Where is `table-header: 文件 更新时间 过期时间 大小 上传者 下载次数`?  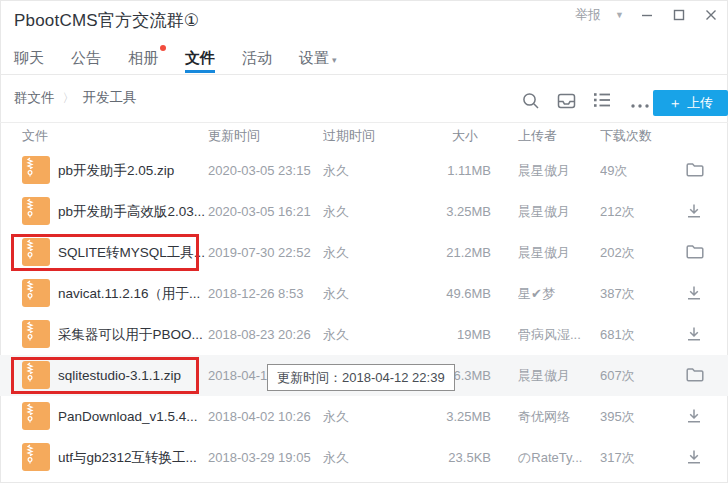 table-header: 文件 更新时间 过期时间 大小 上传者 下载次数 is located at coordinates (364, 136).